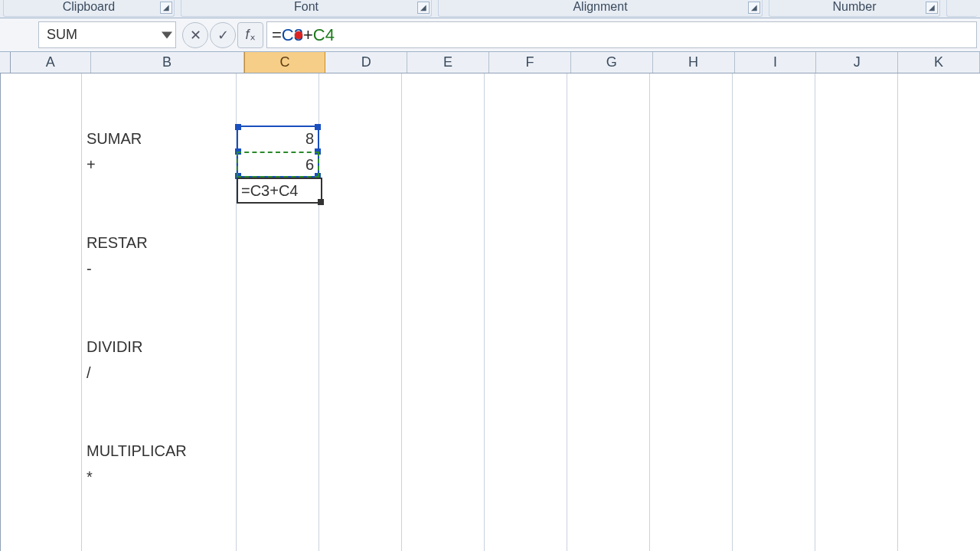 Image resolution: width=980 pixels, height=551 pixels. What do you see at coordinates (168, 63) in the screenshot?
I see `column-header-B: B` at bounding box center [168, 63].